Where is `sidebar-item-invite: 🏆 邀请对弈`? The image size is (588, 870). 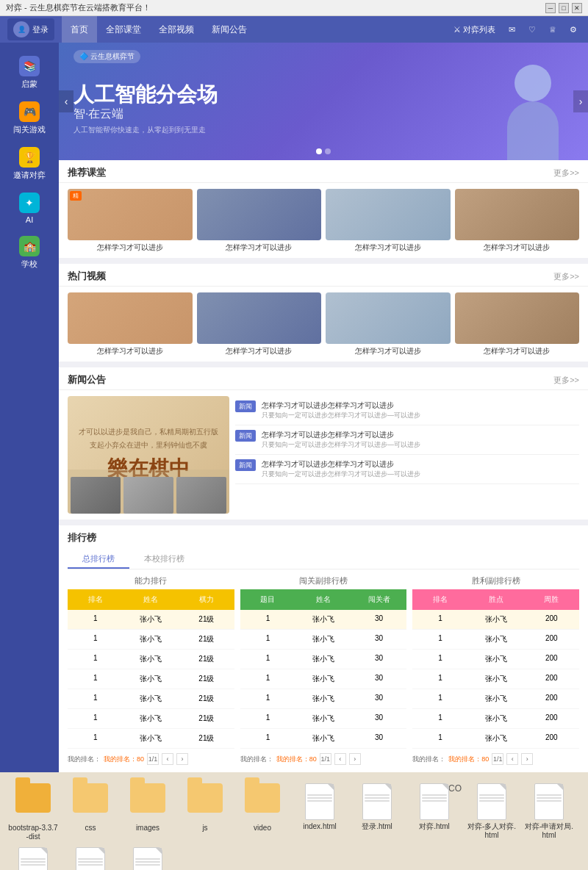 sidebar-item-invite: 🏆 邀请对弈 is located at coordinates (29, 164).